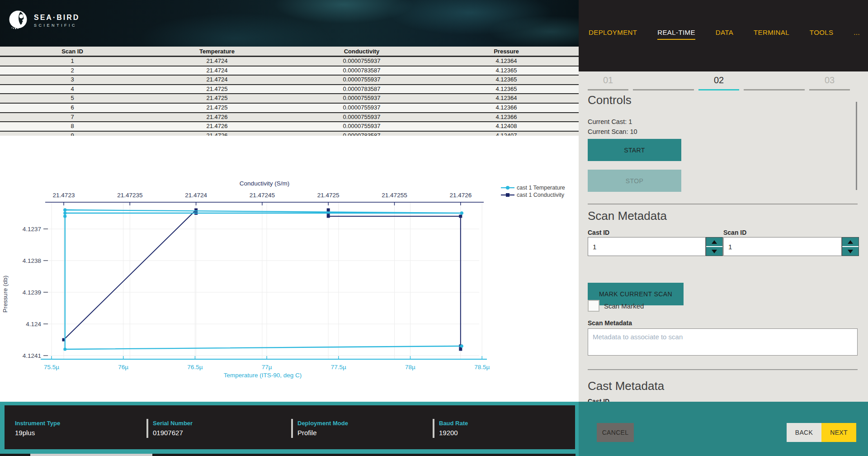  I want to click on table-row: 821.47260.00007559374.12408, so click(289, 127).